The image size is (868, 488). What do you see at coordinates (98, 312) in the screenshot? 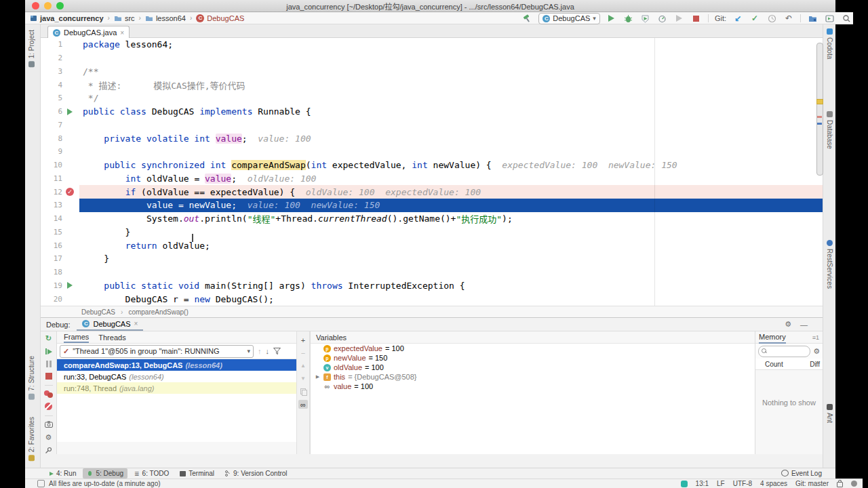
I see `crumb-class: DebugCAS` at bounding box center [98, 312].